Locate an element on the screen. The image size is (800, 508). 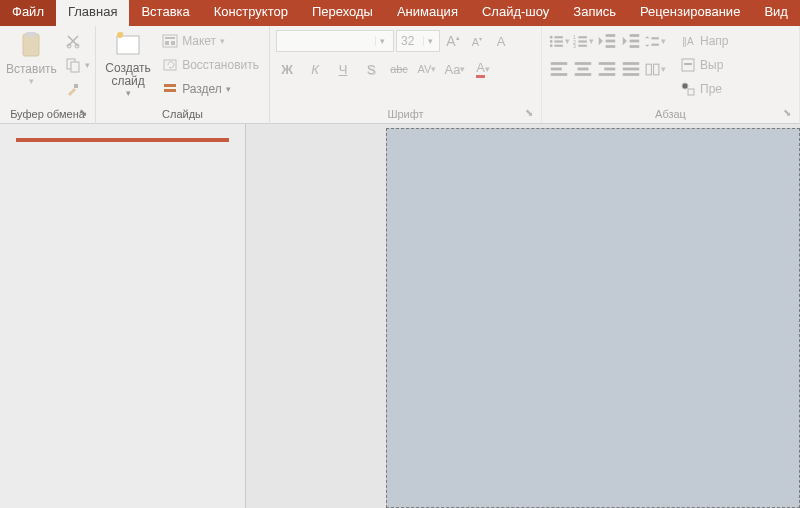
align-right-button is located at coordinates (607, 69).